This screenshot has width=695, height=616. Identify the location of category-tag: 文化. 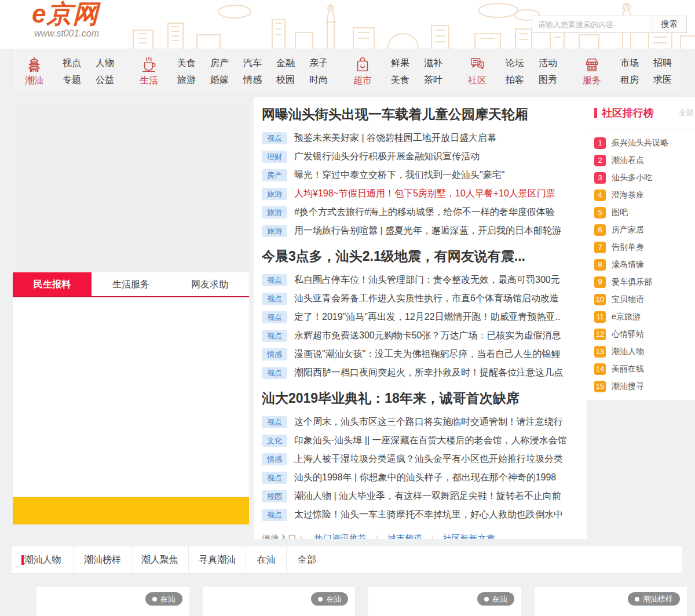
(275, 440).